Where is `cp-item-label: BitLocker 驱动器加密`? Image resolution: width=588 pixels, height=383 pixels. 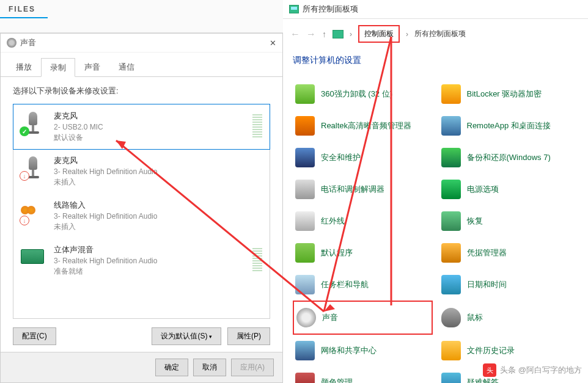
cp-item-label: BitLocker 驱动器加密 is located at coordinates (505, 94).